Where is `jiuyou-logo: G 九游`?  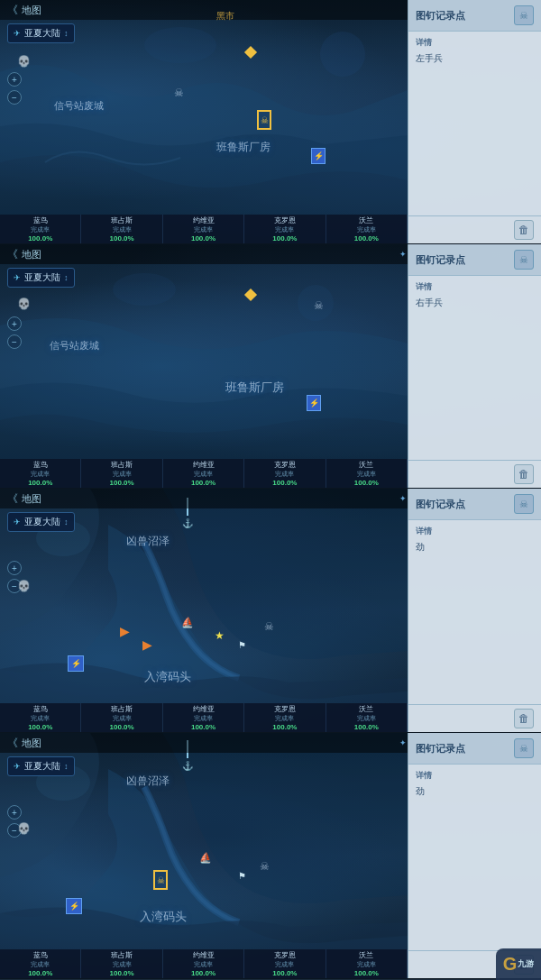
jiuyou-logo: G 九游 is located at coordinates (518, 965).